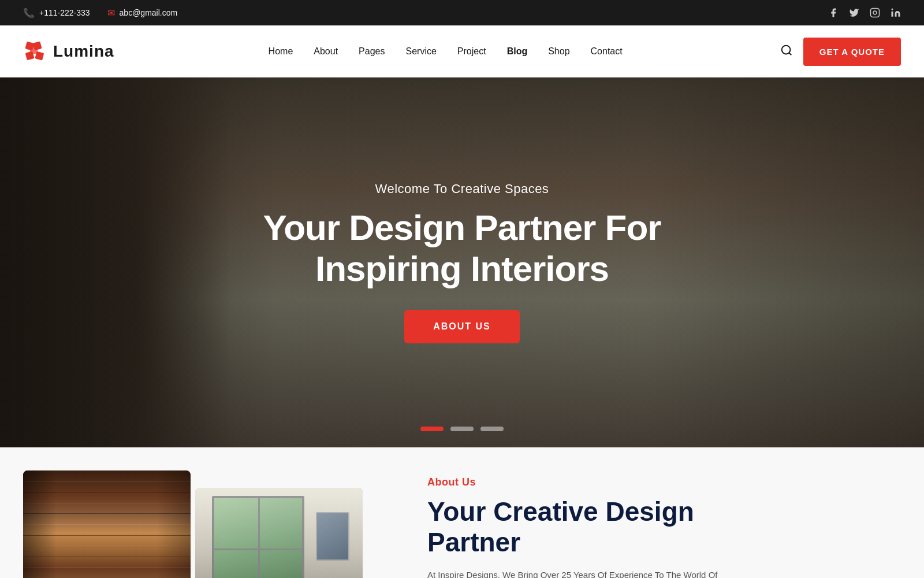 The image size is (924, 578). What do you see at coordinates (446, 51) in the screenshot?
I see `main-nav: Home About Pages Service Project Blog Sh…` at bounding box center [446, 51].